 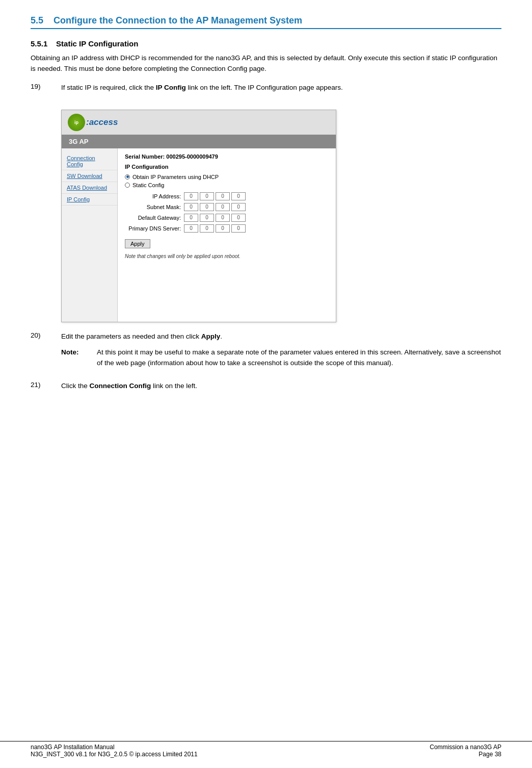 I want to click on step-19-number: 19), so click(x=46, y=87).